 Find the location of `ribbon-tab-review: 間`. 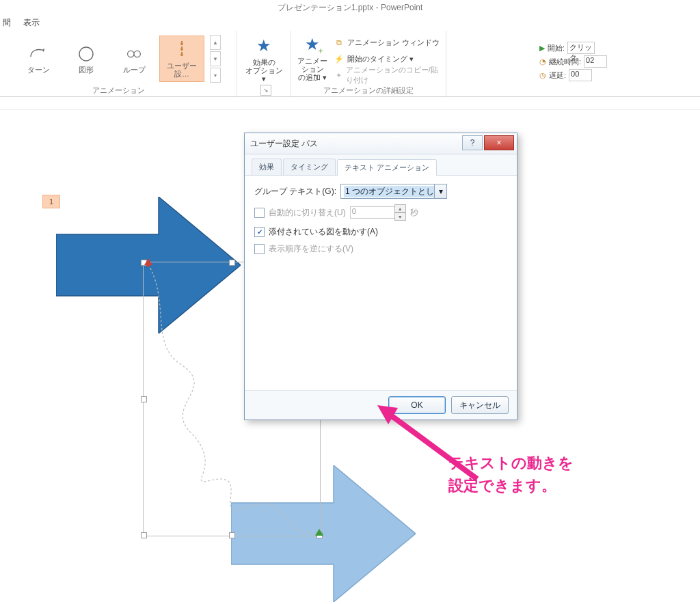

ribbon-tab-review: 間 is located at coordinates (7, 23).